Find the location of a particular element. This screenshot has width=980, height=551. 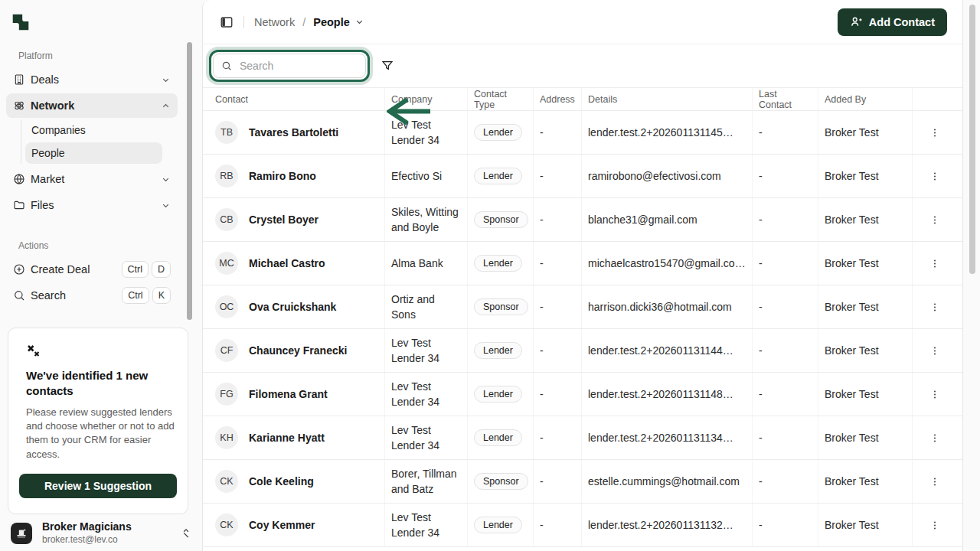

contact-cell: TB Tavares Bartoletti is located at coordinates (297, 132).